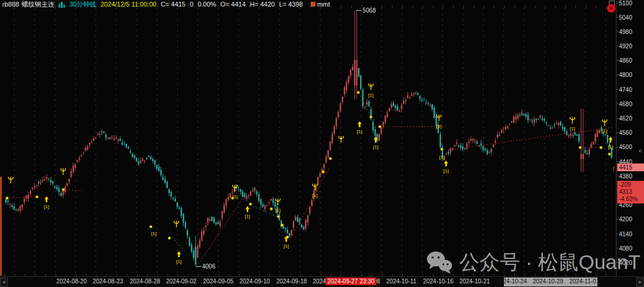 The height and width of the screenshot is (287, 644). Describe the element at coordinates (535, 263) in the screenshot. I see `watermark: 公众号 · 松鼠QuanT` at that location.